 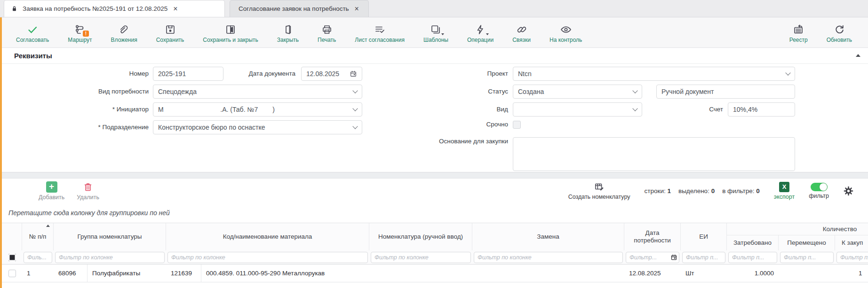 I want to click on urgent-label: Срочно, so click(x=438, y=125).